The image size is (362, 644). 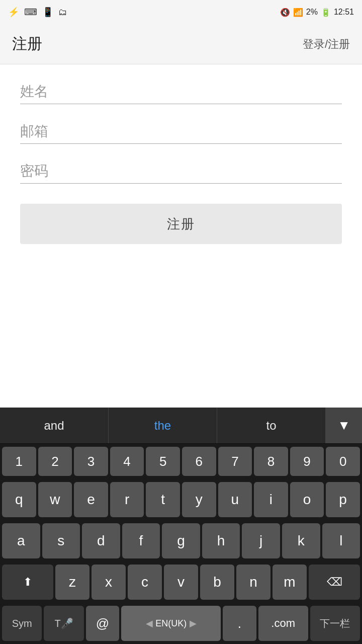 What do you see at coordinates (91, 461) in the screenshot?
I see `key-3: 3` at bounding box center [91, 461].